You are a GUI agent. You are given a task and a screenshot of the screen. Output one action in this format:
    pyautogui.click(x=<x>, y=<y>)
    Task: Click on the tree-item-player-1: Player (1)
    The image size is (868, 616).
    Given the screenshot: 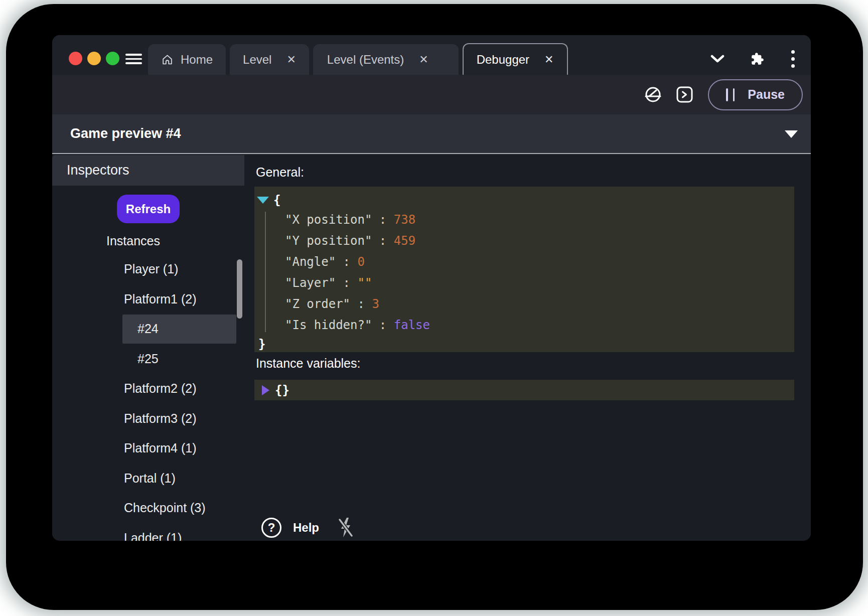 What is the action you would take?
    pyautogui.click(x=149, y=269)
    